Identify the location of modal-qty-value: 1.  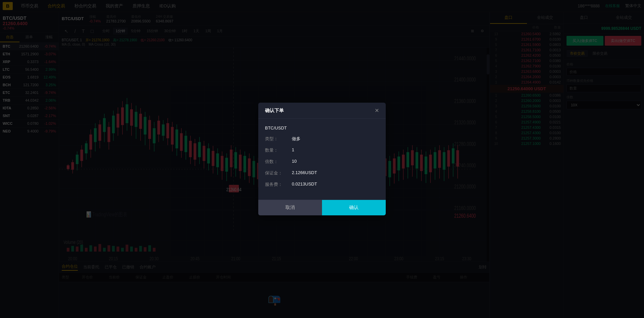
(335, 150).